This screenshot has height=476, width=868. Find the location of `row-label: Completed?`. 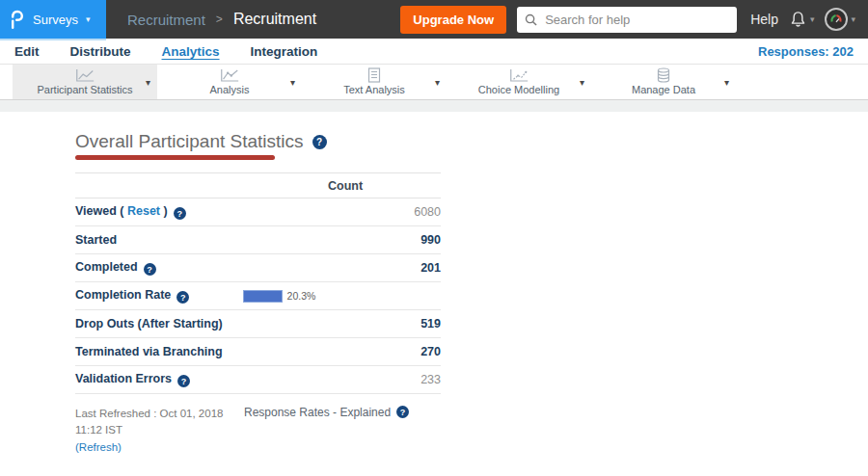

row-label: Completed? is located at coordinates (116, 268).